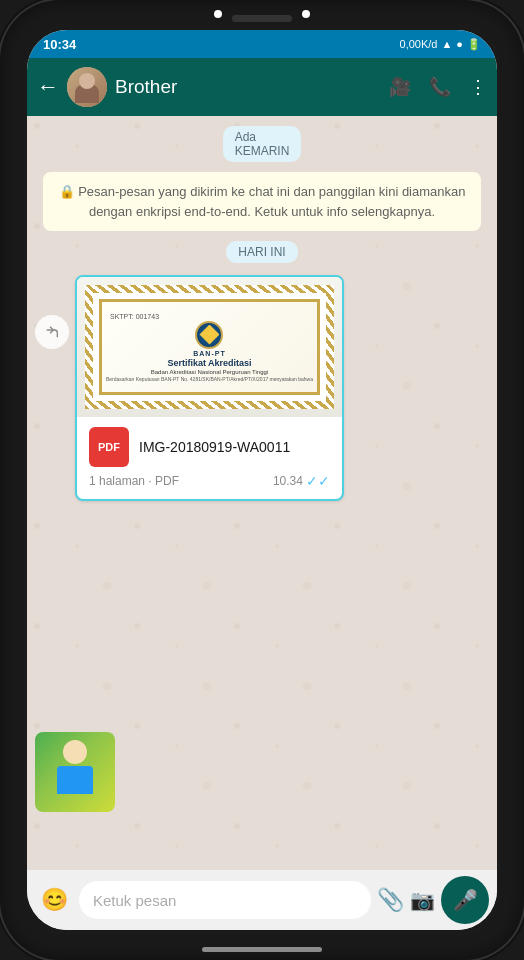 This screenshot has height=960, width=524. I want to click on pdf-meta: 1 halaman · PDF 10.34 ✓✓, so click(210, 486).